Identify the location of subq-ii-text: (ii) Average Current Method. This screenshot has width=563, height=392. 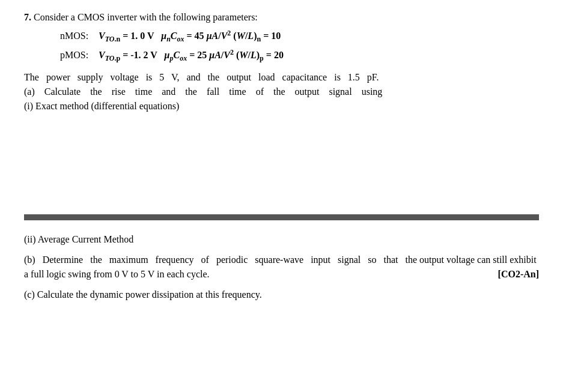
(281, 240).